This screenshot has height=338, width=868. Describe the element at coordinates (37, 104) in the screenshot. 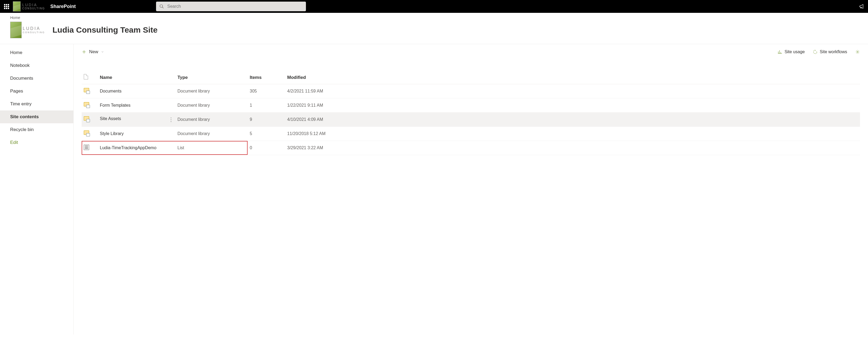

I see `nav-time-entry: Time entry` at that location.